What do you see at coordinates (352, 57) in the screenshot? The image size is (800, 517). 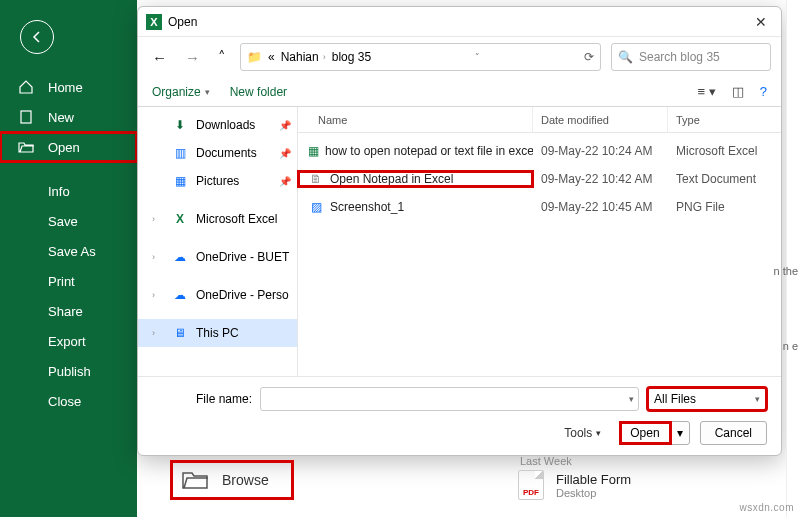 I see `breadcrumb: blog 35` at bounding box center [352, 57].